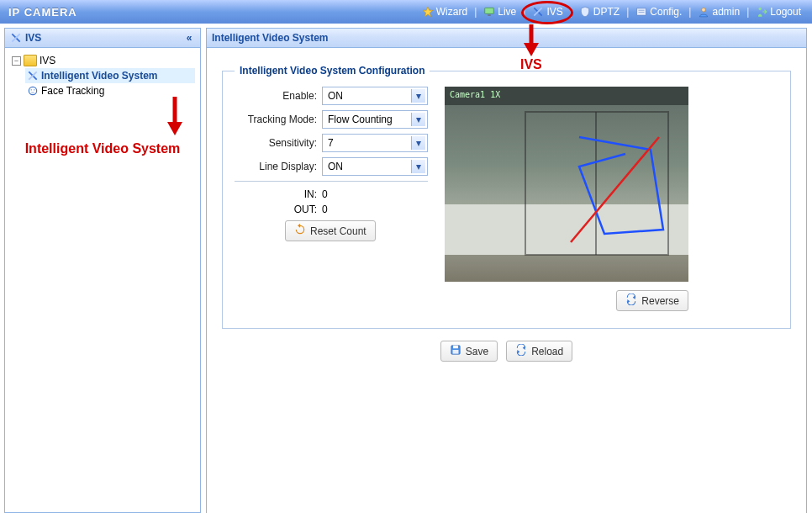 This screenshot has width=812, height=513. Describe the element at coordinates (567, 184) in the screenshot. I see `camera-preview: Camera1 1X` at that location.